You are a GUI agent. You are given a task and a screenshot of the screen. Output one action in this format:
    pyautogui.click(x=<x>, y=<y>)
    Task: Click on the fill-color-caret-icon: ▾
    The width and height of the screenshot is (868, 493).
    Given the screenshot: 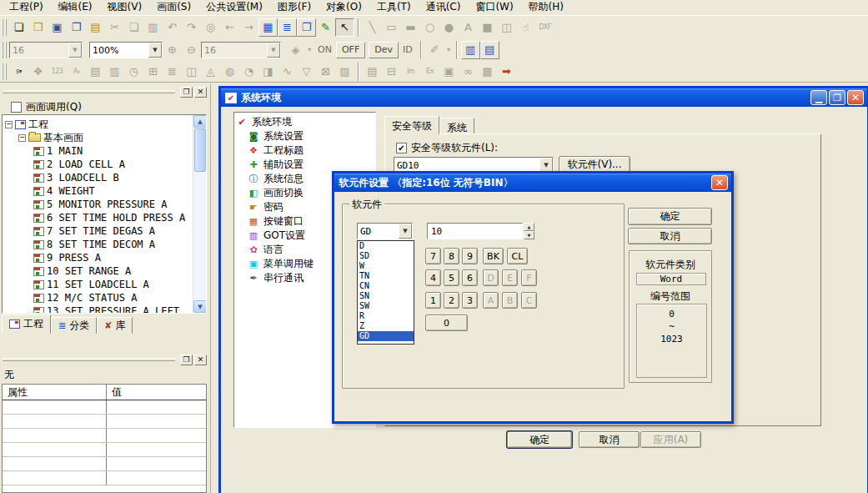 What is the action you would take?
    pyautogui.click(x=309, y=50)
    